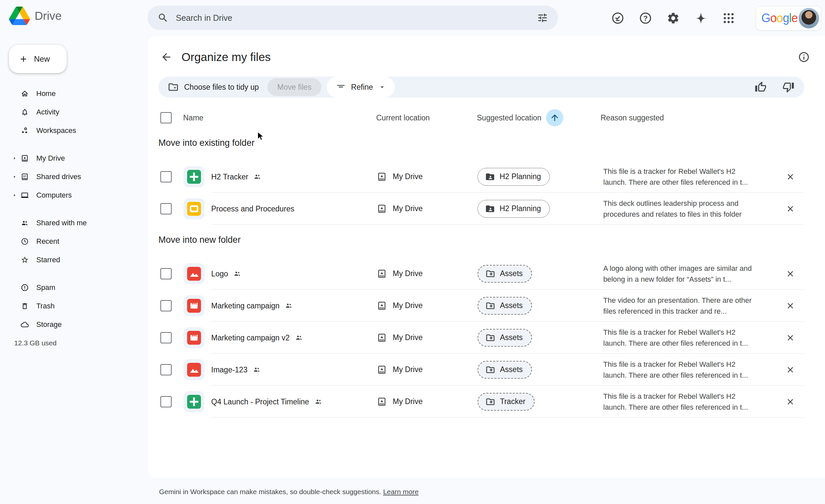 This screenshot has width=825, height=504. Describe the element at coordinates (54, 195) in the screenshot. I see `sidebar-item-label: Computers` at that location.